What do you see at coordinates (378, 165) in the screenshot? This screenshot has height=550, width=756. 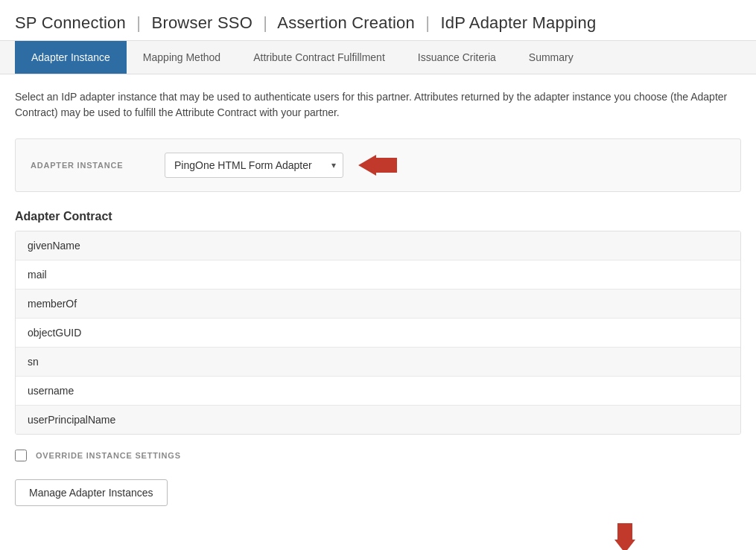 I see `adapter-instance-section: ADAPTER INSTANCE PingOne HTML Form Adapt…` at bounding box center [378, 165].